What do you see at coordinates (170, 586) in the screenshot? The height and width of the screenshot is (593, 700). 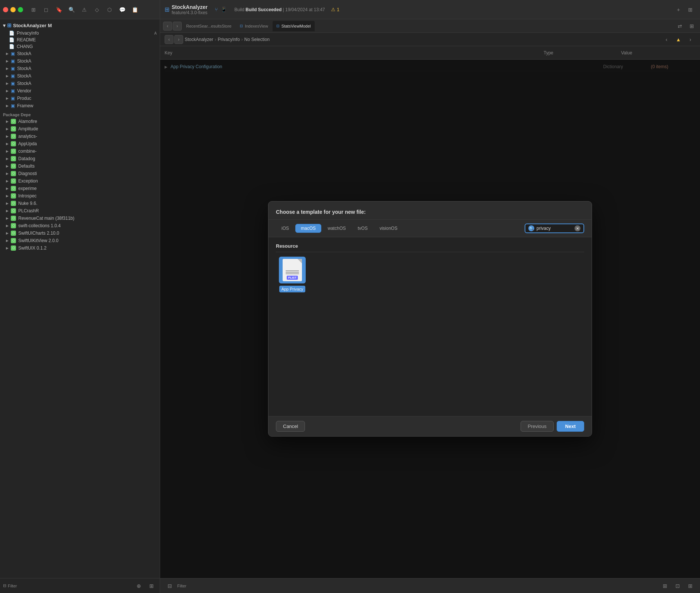 I see `debug-console-button: ⊟` at bounding box center [170, 586].